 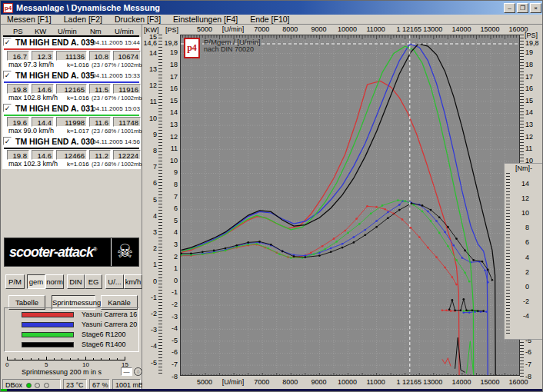 What do you see at coordinates (18, 121) in the screenshot?
I see `run-ps-value: 19.6` at bounding box center [18, 121].